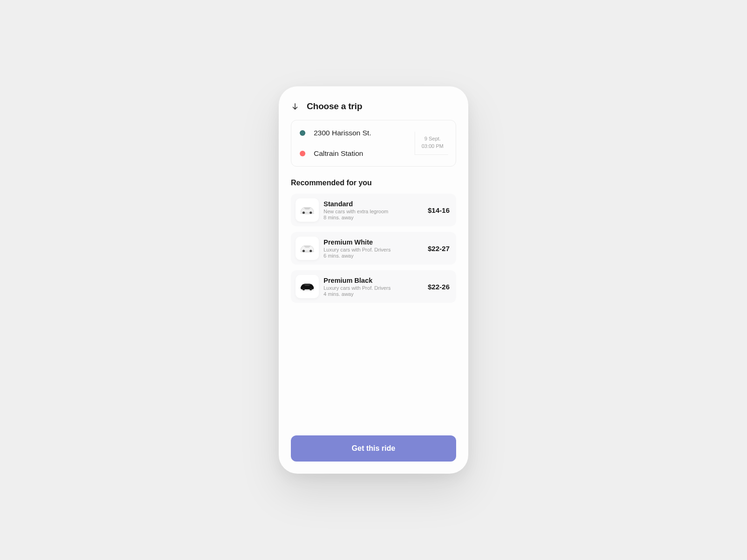 The height and width of the screenshot is (560, 747). Describe the element at coordinates (303, 133) in the screenshot. I see `pickup-dot-icon` at that location.